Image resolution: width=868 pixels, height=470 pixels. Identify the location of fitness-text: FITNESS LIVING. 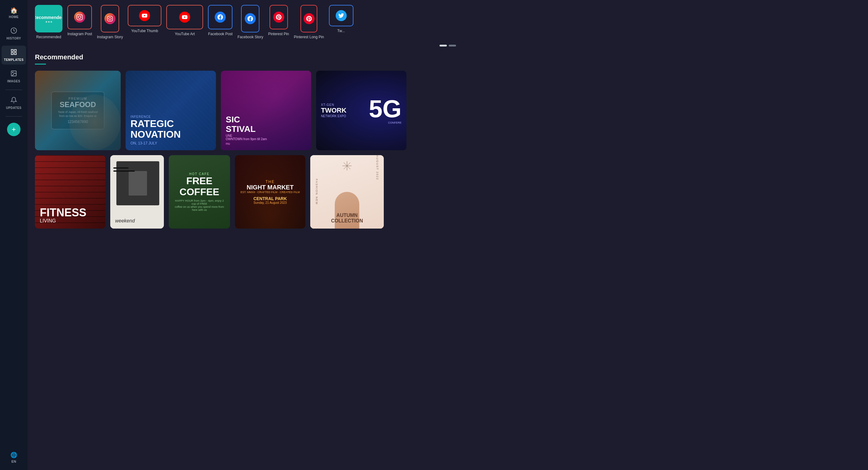
(63, 215).